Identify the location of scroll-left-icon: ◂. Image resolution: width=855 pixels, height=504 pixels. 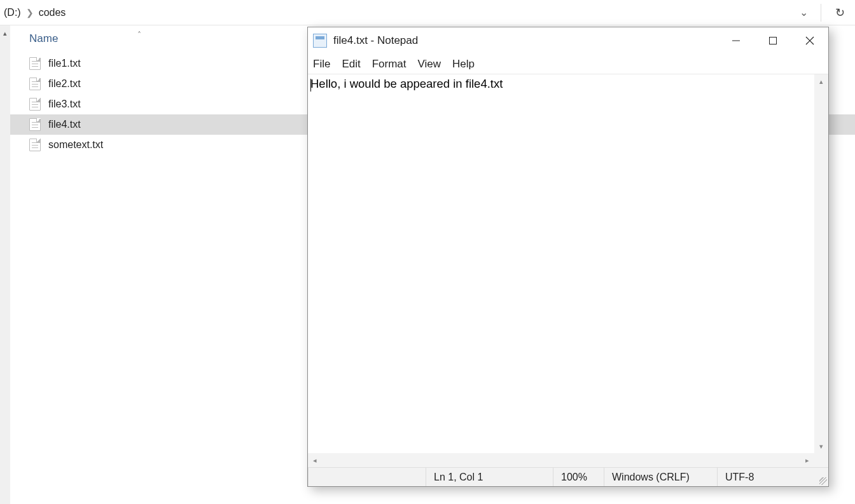
(315, 460).